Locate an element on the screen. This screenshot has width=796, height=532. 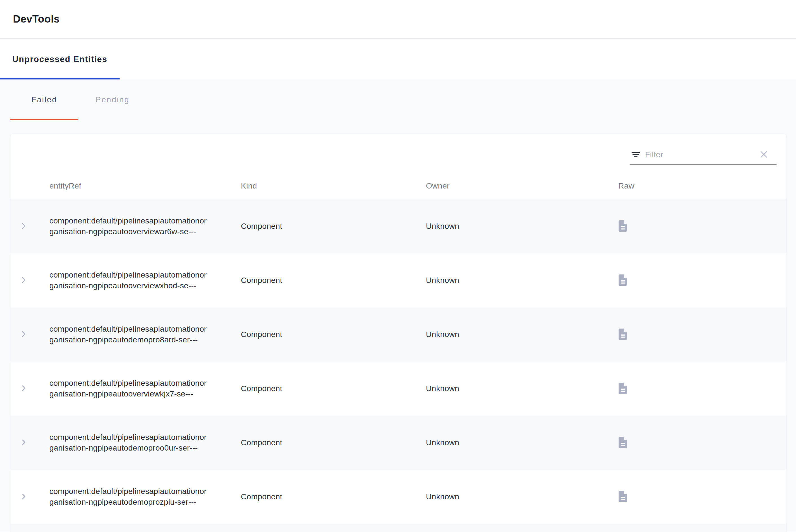
main-tab-label: Unprocessed Entities is located at coordinates (60, 59).